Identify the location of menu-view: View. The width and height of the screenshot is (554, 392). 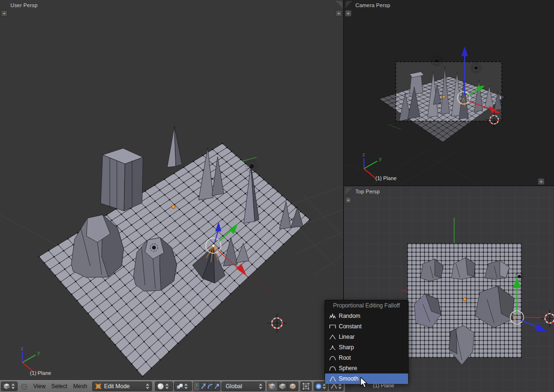
(39, 386).